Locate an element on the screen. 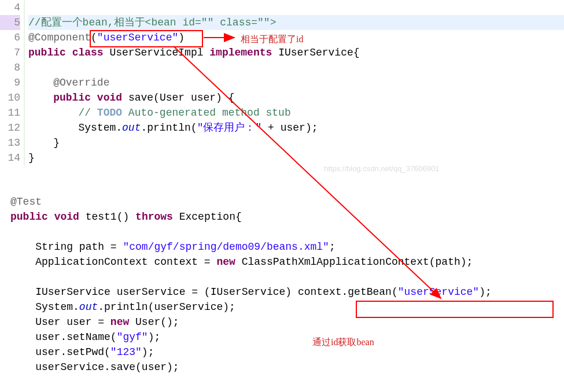 The image size is (564, 392). line-number: 13 is located at coordinates (10, 143).